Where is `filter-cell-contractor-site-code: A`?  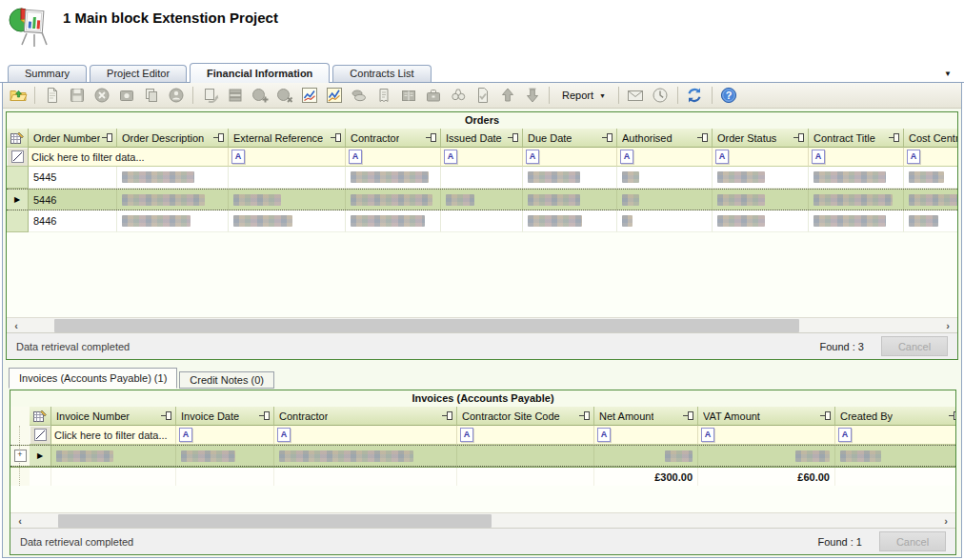
filter-cell-contractor-site-code: A is located at coordinates (526, 435).